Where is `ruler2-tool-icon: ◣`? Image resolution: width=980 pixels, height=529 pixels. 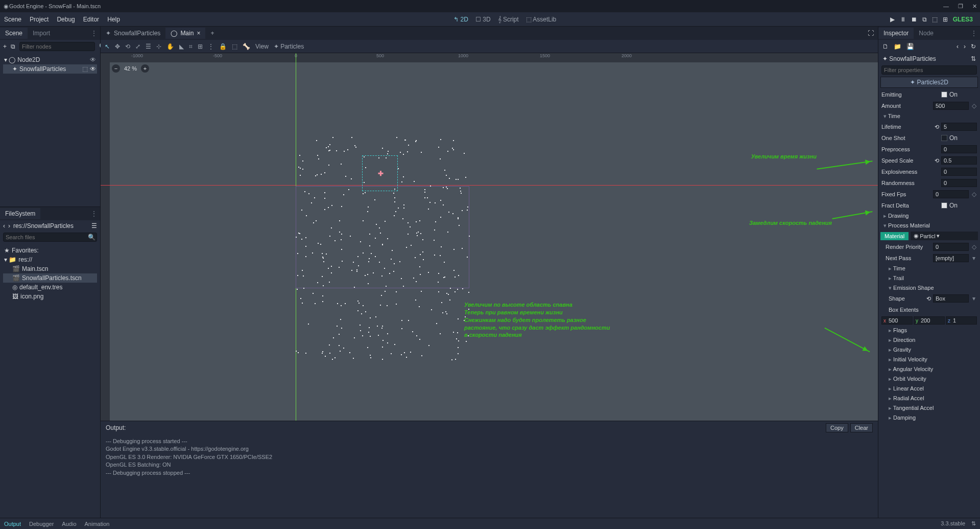 ruler2-tool-icon: ◣ is located at coordinates (182, 47).